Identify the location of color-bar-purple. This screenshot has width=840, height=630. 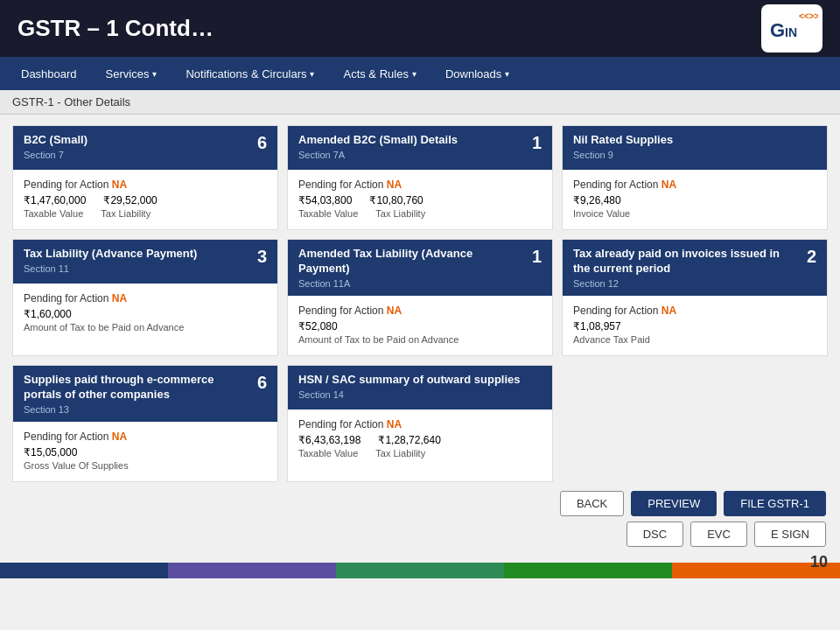
(252, 570).